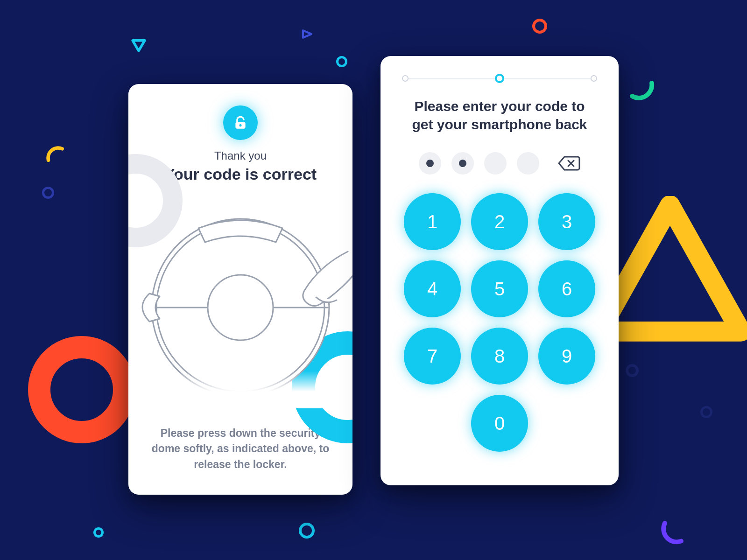  What do you see at coordinates (240, 301) in the screenshot?
I see `dome-illustration` at bounding box center [240, 301].